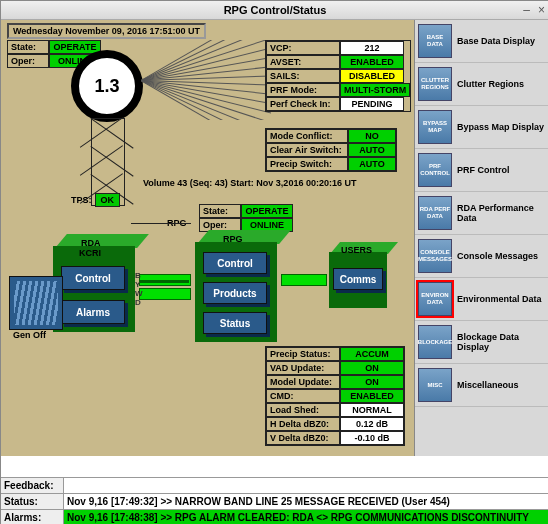 This screenshot has width=548, height=524. What do you see at coordinates (30, 335) in the screenshot?
I see `generator-label: Gen Off` at bounding box center [30, 335].